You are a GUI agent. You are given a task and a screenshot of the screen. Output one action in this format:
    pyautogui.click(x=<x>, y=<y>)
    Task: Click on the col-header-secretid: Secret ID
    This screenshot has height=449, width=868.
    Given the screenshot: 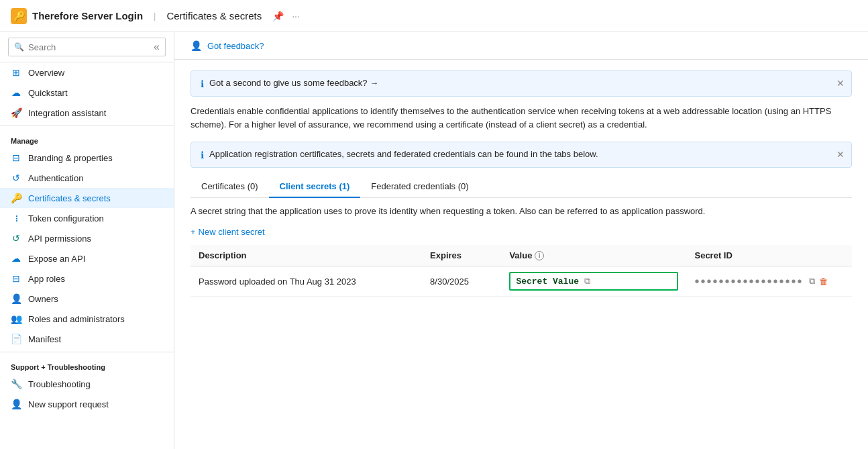 What is the action you would take?
    pyautogui.click(x=769, y=256)
    